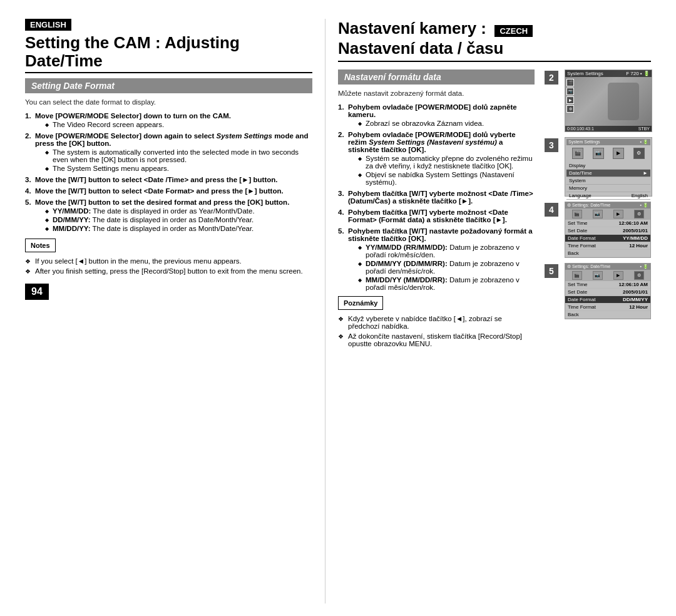 The image size is (676, 616). What do you see at coordinates (436, 39) in the screenshot?
I see `right-title-block: Nastavení kamery : CZECH Nastavení data …` at bounding box center [436, 39].